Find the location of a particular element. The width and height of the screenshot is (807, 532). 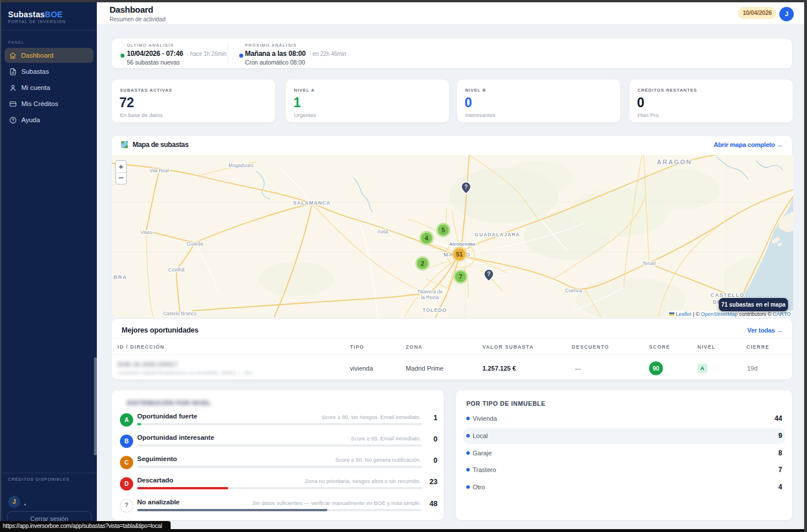

svg-text: Mogadouro is located at coordinates (241, 165).